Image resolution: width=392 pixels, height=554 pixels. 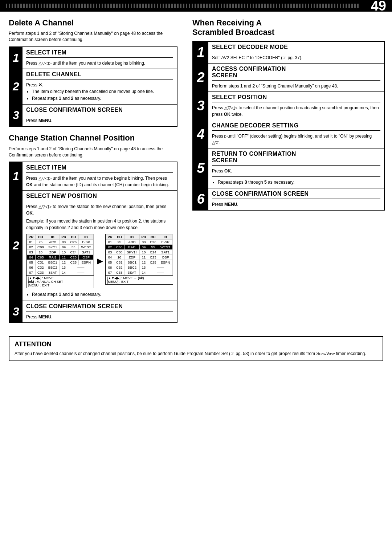 What do you see at coordinates (99, 197) in the screenshot?
I see `change-step-heading-2: SELECT NEW POSITION` at bounding box center [99, 197].